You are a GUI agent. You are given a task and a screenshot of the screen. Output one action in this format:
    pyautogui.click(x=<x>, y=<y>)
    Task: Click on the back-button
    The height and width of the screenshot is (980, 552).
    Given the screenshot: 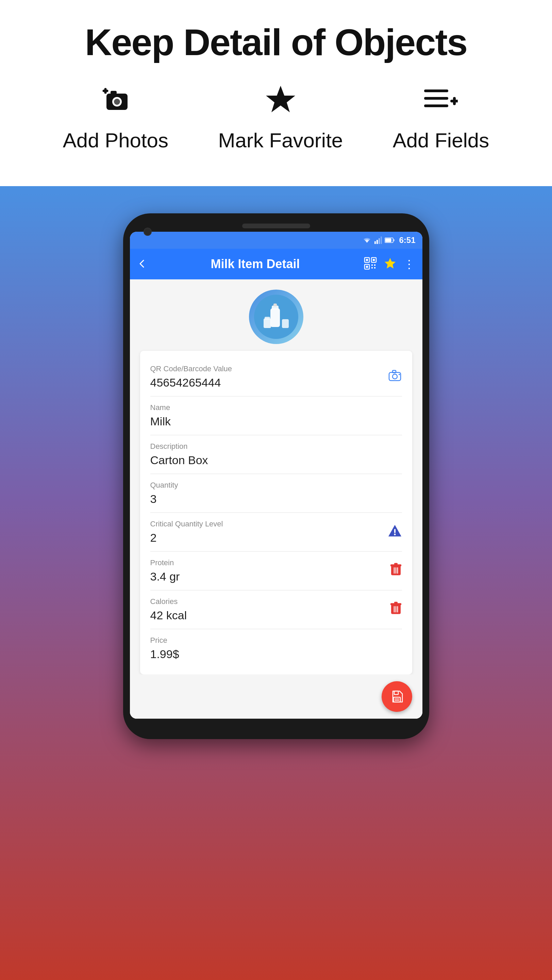 What is the action you would take?
    pyautogui.click(x=142, y=264)
    